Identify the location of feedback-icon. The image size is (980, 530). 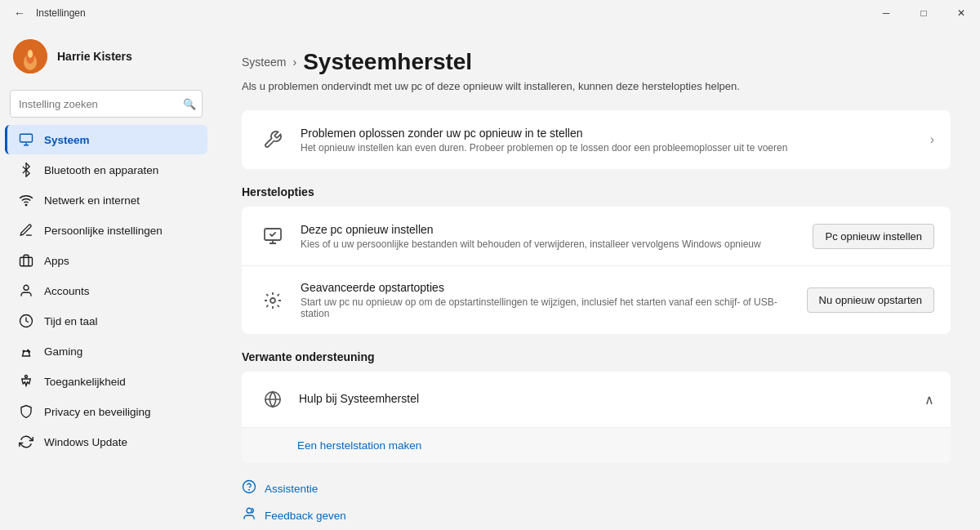
(249, 516).